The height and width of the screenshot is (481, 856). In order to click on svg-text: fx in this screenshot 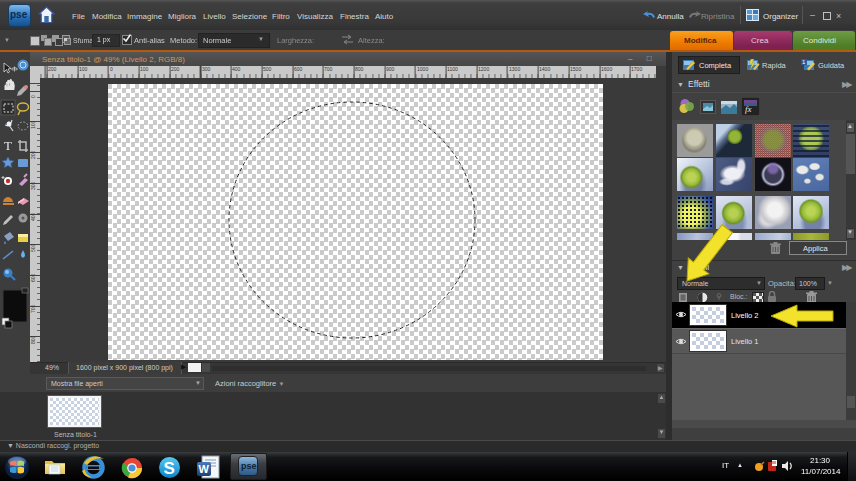, I will do `click(748, 109)`.